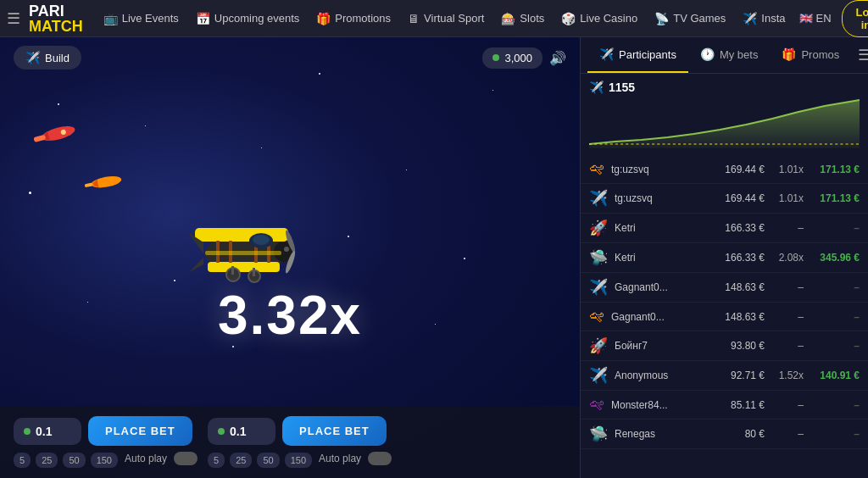 Image resolution: width=868 pixels, height=478 pixels. I want to click on nav-label-tv-games: TV Games, so click(699, 19).